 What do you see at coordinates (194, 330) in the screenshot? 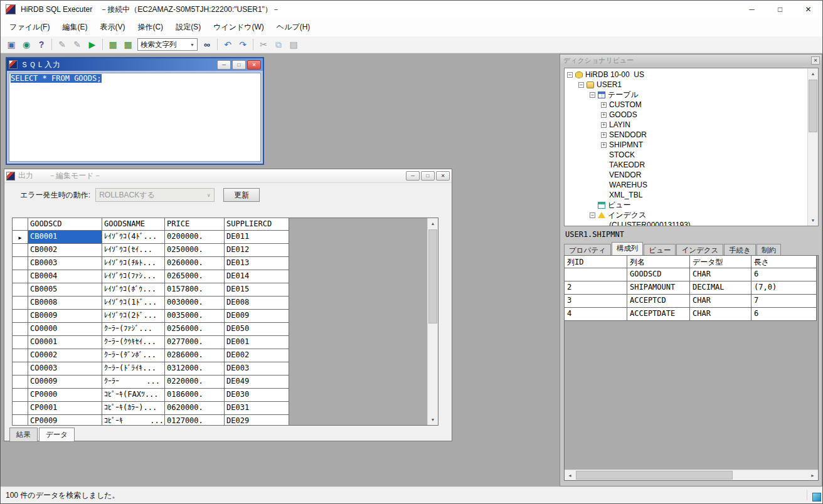
I see `cell-price: 0256000.` at bounding box center [194, 330].